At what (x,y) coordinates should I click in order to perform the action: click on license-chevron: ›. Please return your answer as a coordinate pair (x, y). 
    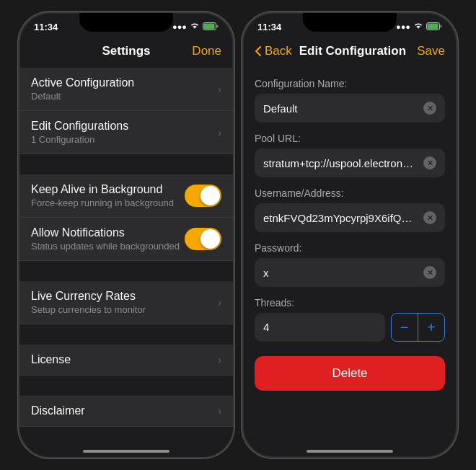
    Looking at the image, I should click on (219, 360).